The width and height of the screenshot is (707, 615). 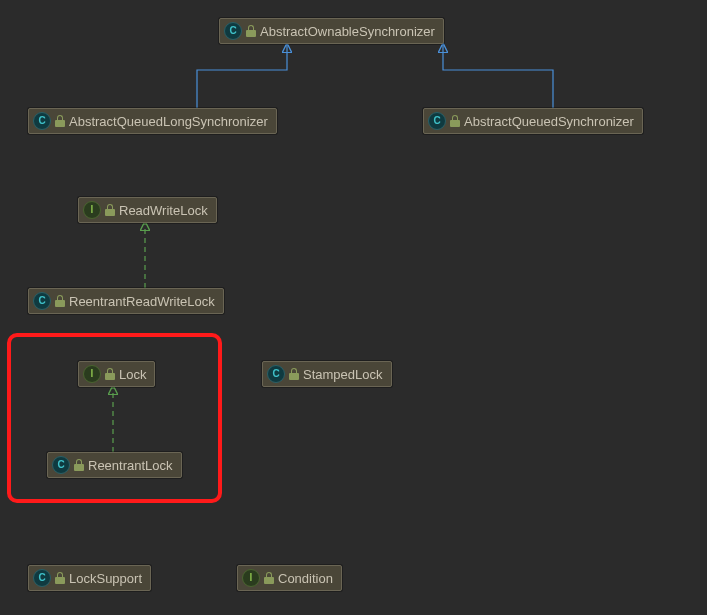 I want to click on class-node-reentrant-lock: C ReentrantLock, so click(x=114, y=465).